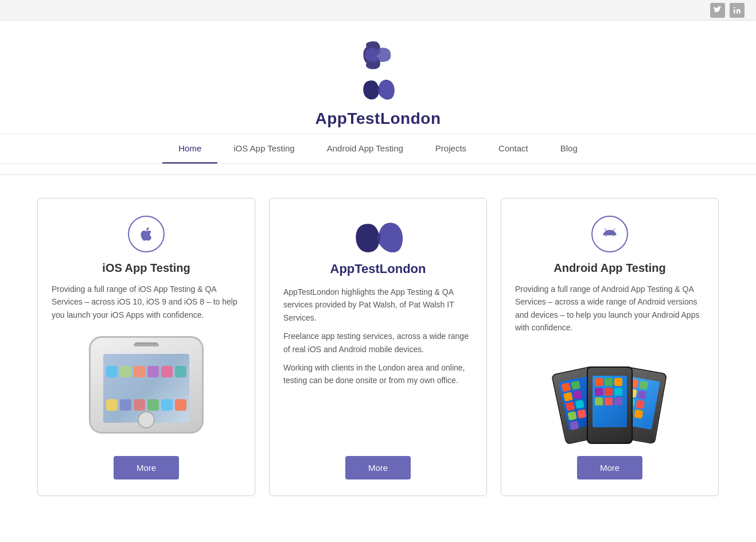  I want to click on nav-item-projects: Projects, so click(451, 149).